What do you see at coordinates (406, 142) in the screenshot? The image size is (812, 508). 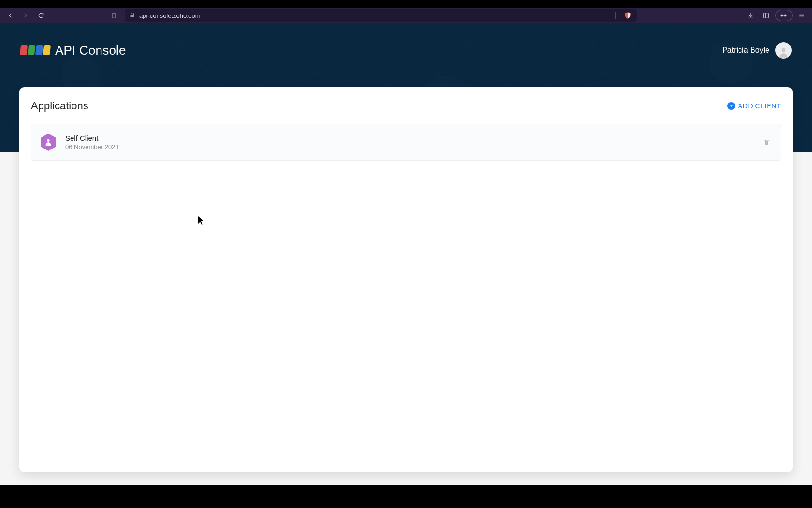 I see `application-row: Self Client 06 November 2023` at bounding box center [406, 142].